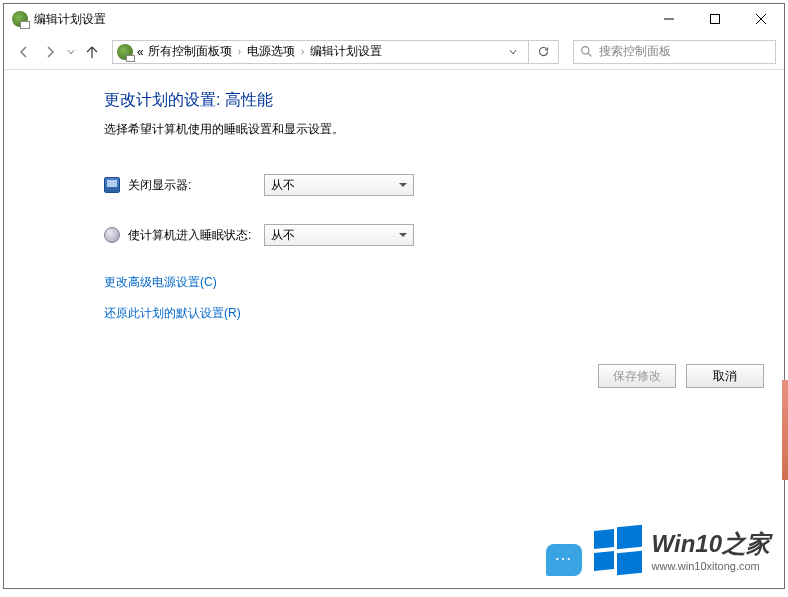 Image resolution: width=788 pixels, height=597 pixels. What do you see at coordinates (71, 52) in the screenshot?
I see `history-dropdown` at bounding box center [71, 52].